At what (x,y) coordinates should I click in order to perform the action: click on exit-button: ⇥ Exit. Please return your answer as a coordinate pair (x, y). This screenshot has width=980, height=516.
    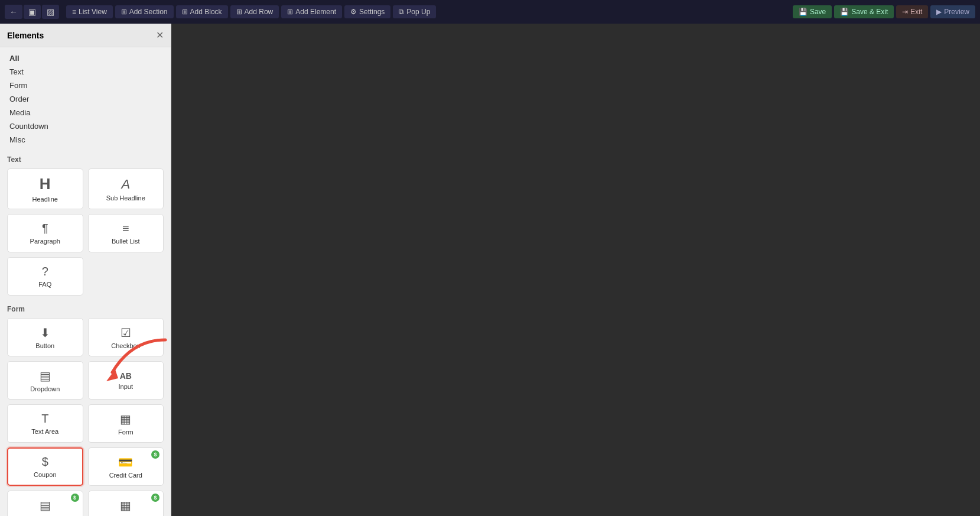
    Looking at the image, I should click on (912, 12).